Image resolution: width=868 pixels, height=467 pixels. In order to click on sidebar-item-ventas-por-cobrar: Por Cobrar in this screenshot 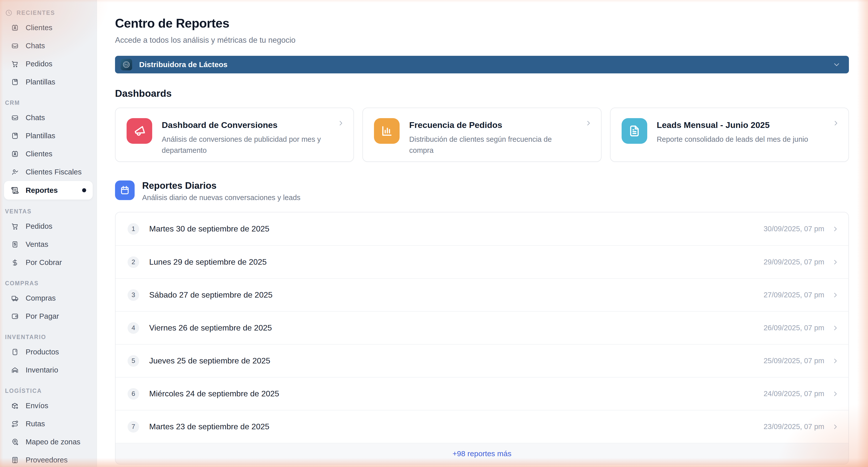, I will do `click(49, 262)`.